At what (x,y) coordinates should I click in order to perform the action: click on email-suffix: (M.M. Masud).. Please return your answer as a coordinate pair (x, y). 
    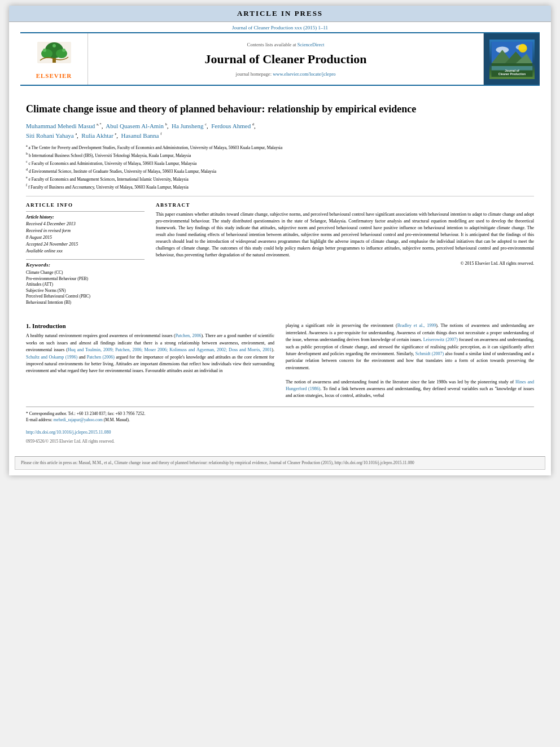
    Looking at the image, I should click on (117, 420).